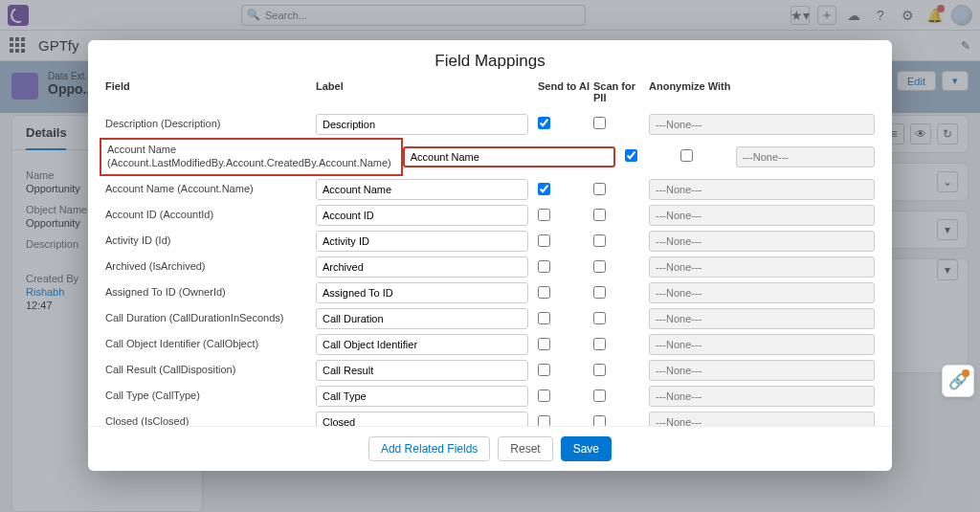  Describe the element at coordinates (490, 157) in the screenshot. I see `table-row: Account Name (Account.LastModifiedBy.Acc…` at that location.